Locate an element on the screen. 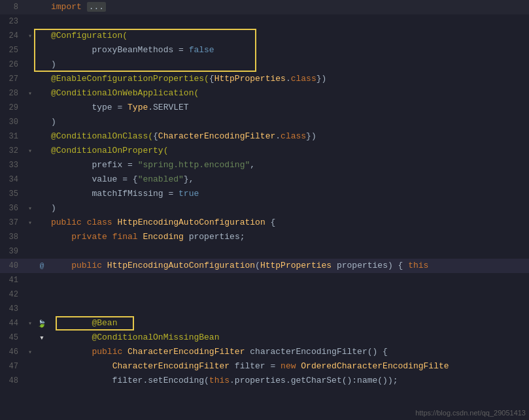 Image resolution: width=529 pixels, height=420 pixels. code-line: 23 is located at coordinates (264, 22).